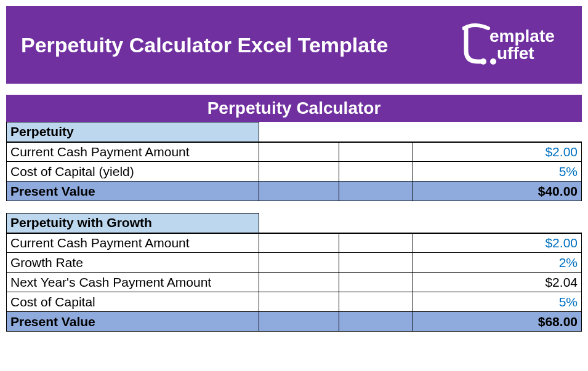 This screenshot has height=371, width=588. Describe the element at coordinates (133, 132) in the screenshot. I see `perpetuity-heading: Perpetuity` at that location.